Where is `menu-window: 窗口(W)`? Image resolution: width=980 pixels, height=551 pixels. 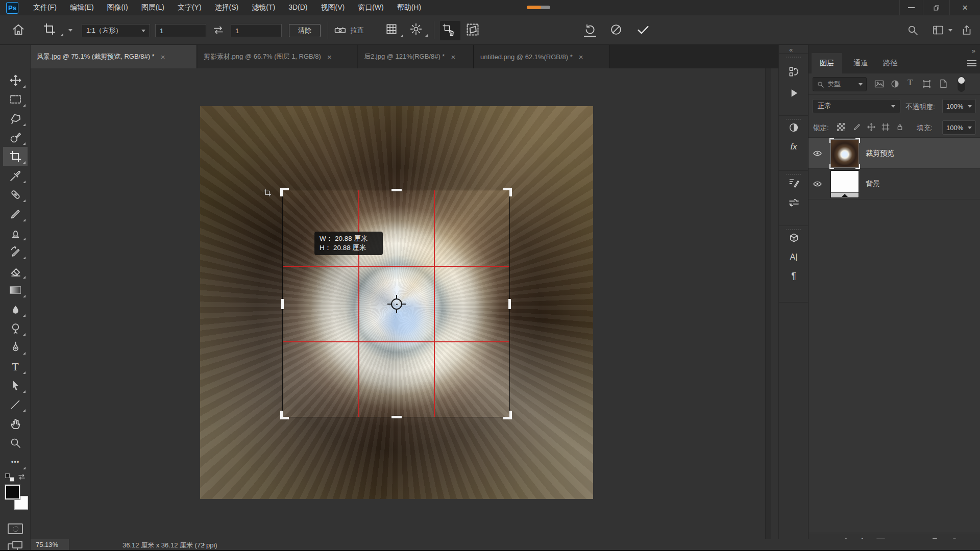 menu-window: 窗口(W) is located at coordinates (371, 8).